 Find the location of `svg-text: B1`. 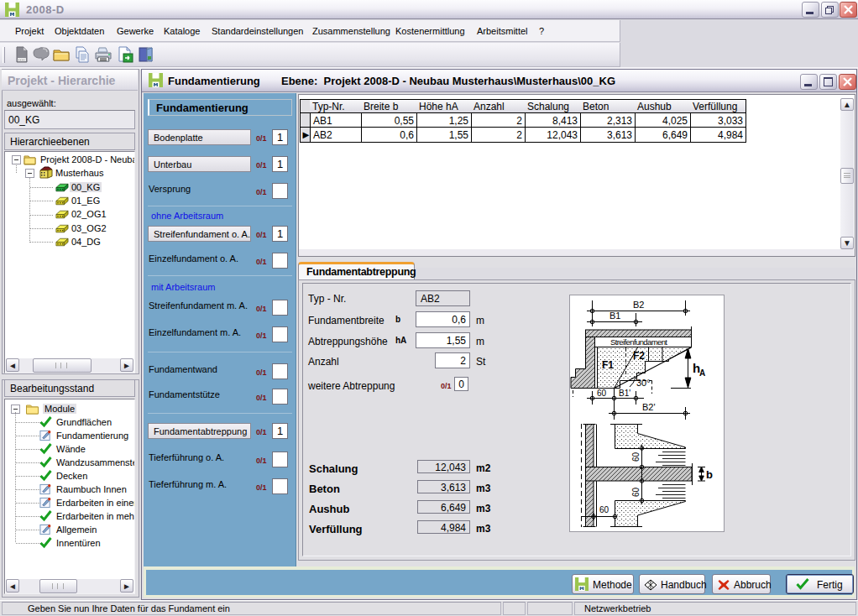

svg-text: B1 is located at coordinates (615, 316).